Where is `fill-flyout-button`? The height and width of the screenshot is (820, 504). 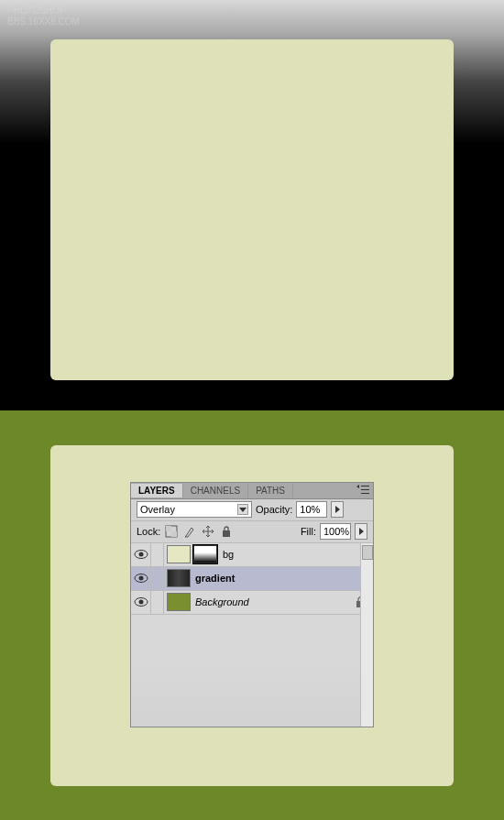 fill-flyout-button is located at coordinates (361, 531).